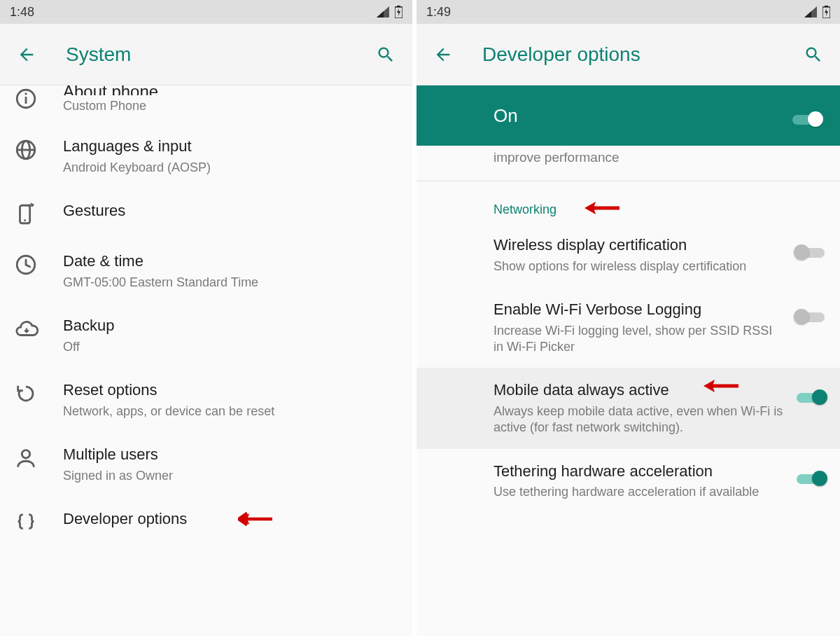 The image size is (840, 636). What do you see at coordinates (629, 202) in the screenshot?
I see `section-header-networking: Networking` at bounding box center [629, 202].